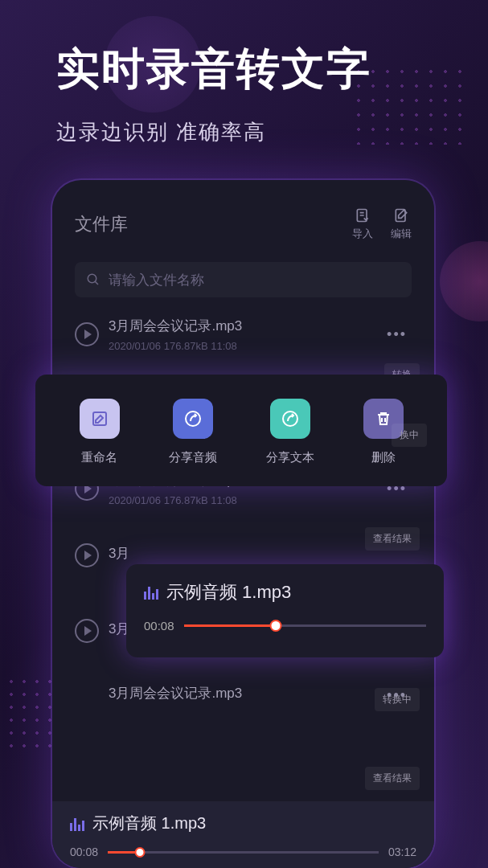 The height and width of the screenshot is (868, 488). Describe the element at coordinates (193, 458) in the screenshot. I see `share-audio-label: 分享音频` at that location.